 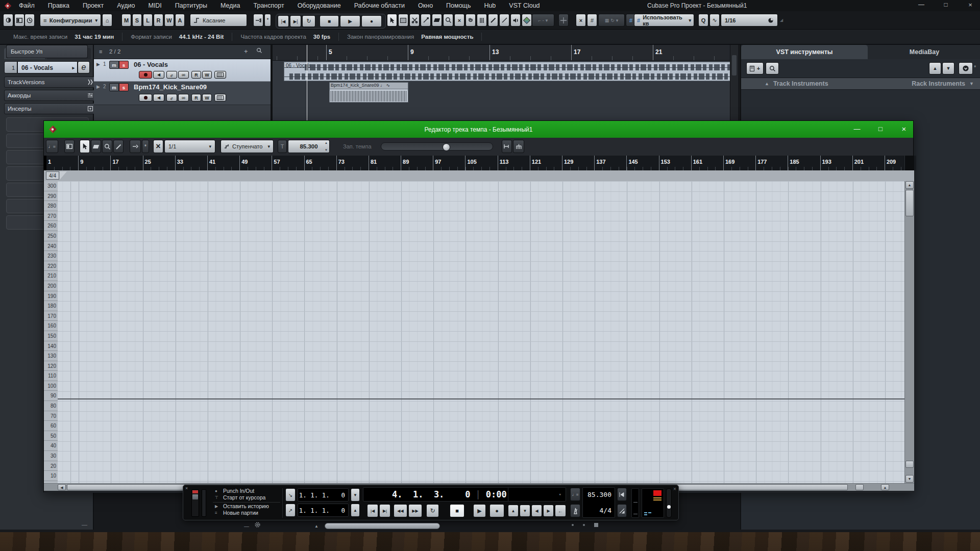 What do you see at coordinates (64, 37) in the screenshot?
I see `info-item: Макс. время записи 31 час 19 мин` at bounding box center [64, 37].